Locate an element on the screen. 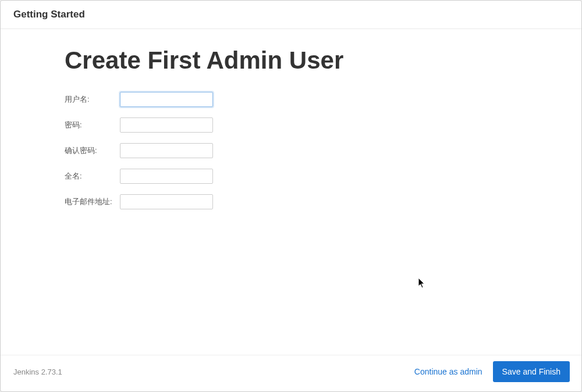 The width and height of the screenshot is (582, 392). fullname-input is located at coordinates (166, 176).